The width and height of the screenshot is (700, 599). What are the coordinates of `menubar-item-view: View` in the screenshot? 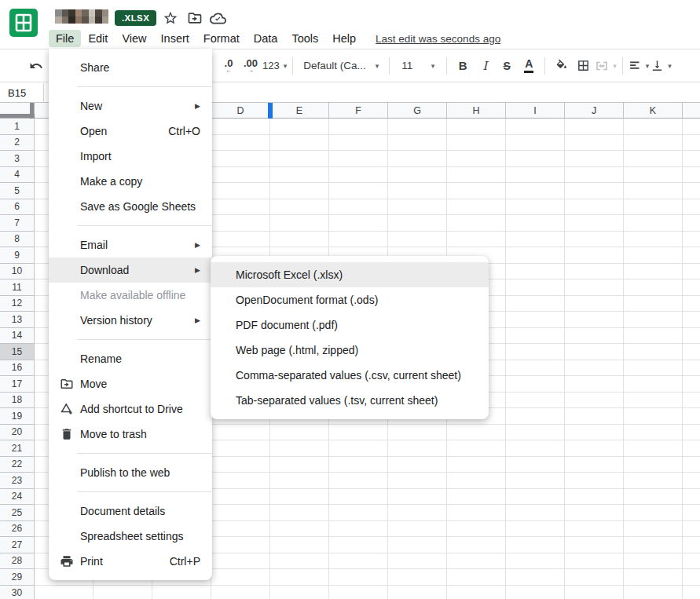 It's located at (134, 38).